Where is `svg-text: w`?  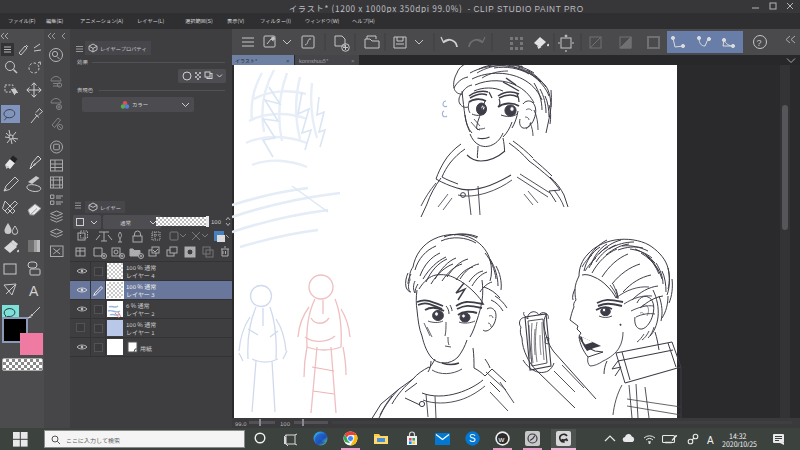
svg-text: w is located at coordinates (502, 440).